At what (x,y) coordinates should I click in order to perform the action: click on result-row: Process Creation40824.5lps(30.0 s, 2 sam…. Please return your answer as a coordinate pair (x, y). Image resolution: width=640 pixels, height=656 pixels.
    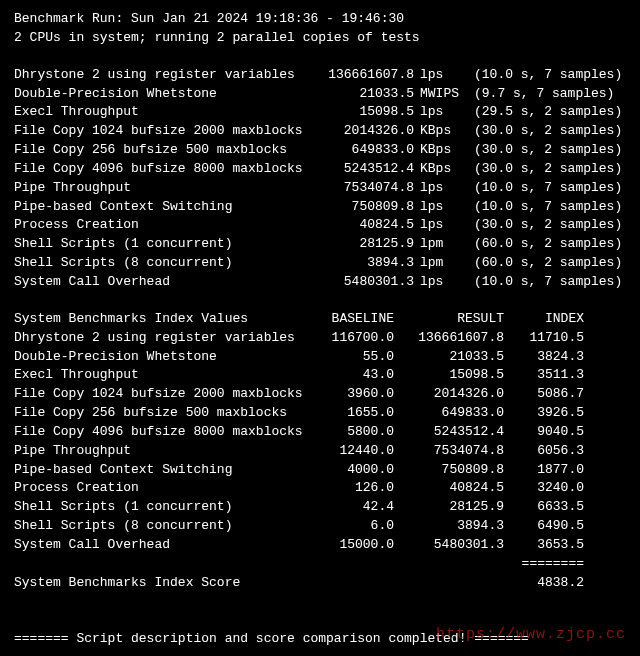
    Looking at the image, I should click on (320, 226).